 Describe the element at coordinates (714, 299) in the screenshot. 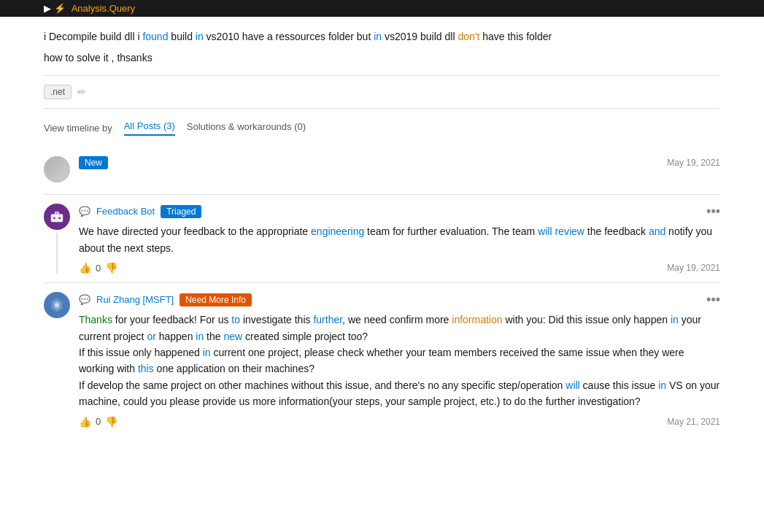

I see `more-options-btn-3: •••` at that location.